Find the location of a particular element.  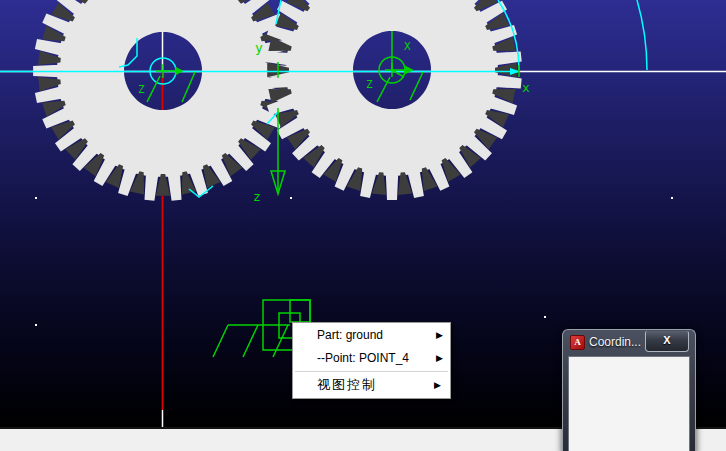

label-x-axis-end: x is located at coordinates (526, 88).